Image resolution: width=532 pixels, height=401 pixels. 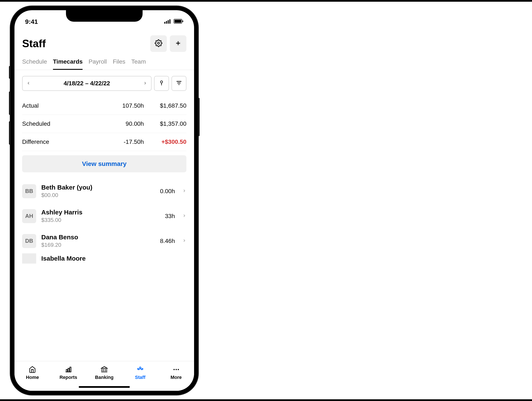 What do you see at coordinates (158, 44) in the screenshot?
I see `gear-icon` at bounding box center [158, 44].